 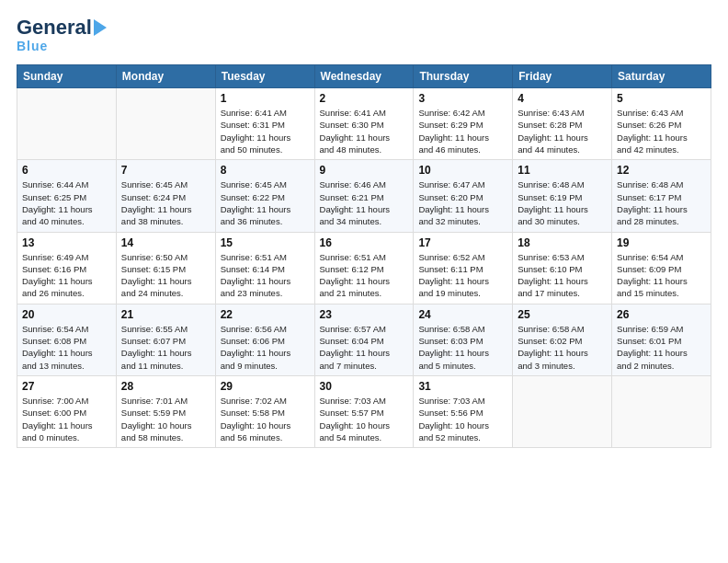 What do you see at coordinates (165, 202) in the screenshot?
I see `day-info: Sunrise: 6:45 AMSunset: 6:24 PMDaylight:…` at bounding box center [165, 202].